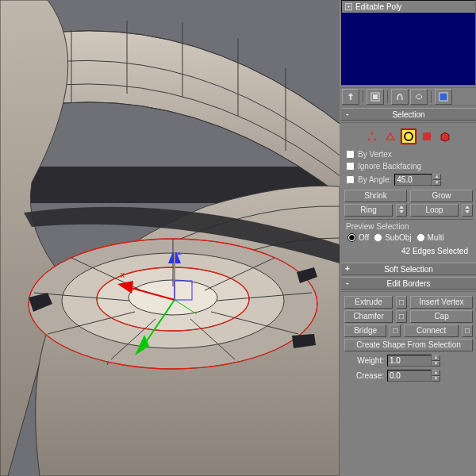  I want to click on remove-modifier-icon, so click(419, 97).